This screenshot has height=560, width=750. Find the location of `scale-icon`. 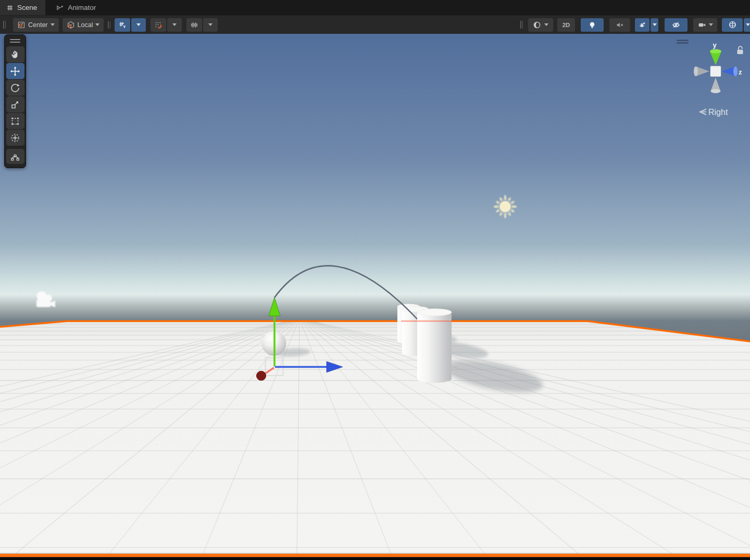

scale-icon is located at coordinates (15, 105).